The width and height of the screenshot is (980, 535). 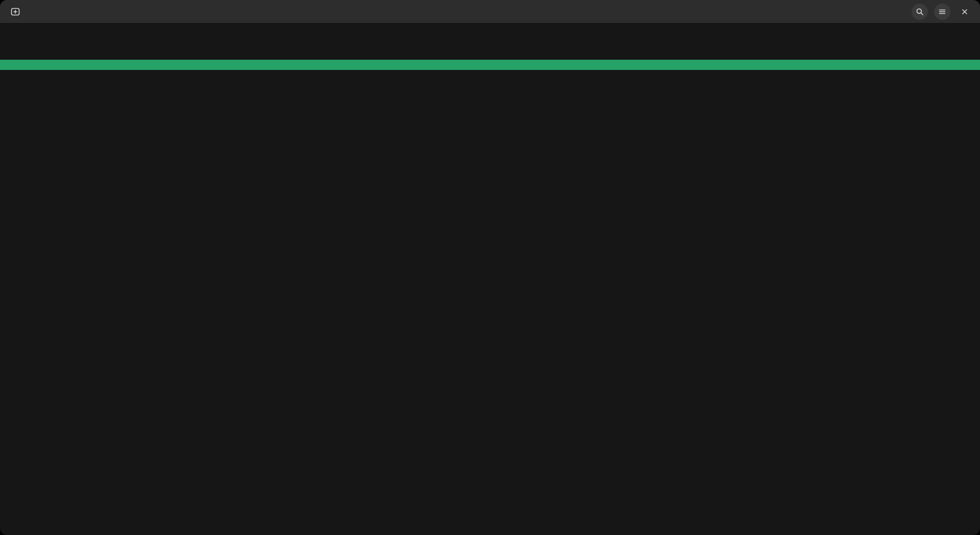 I want to click on function-key-bar, so click(x=490, y=524).